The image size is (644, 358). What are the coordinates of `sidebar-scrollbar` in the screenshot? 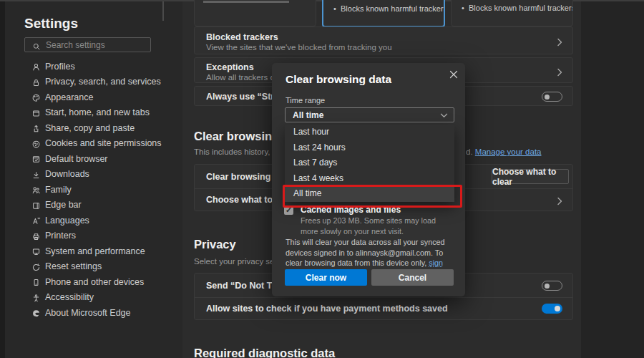 It's located at (163, 11).